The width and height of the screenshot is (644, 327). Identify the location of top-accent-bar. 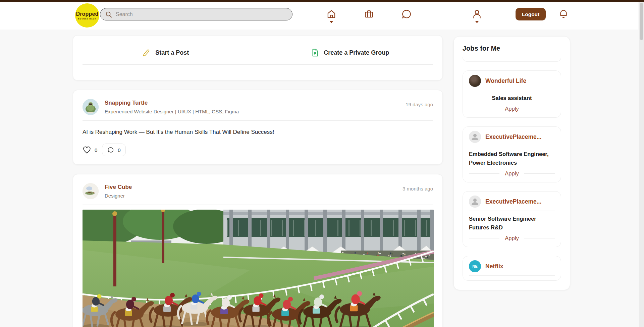
(322, 1).